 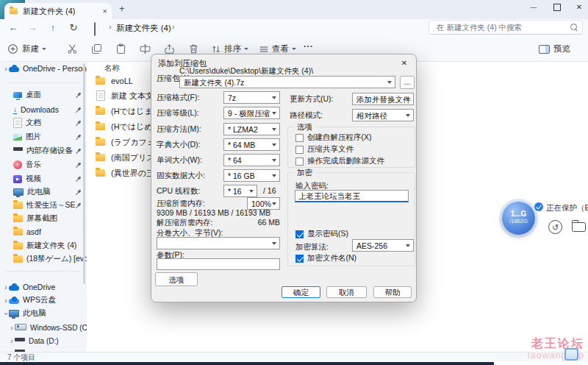 I want to click on maximize-button, so click(x=557, y=7).